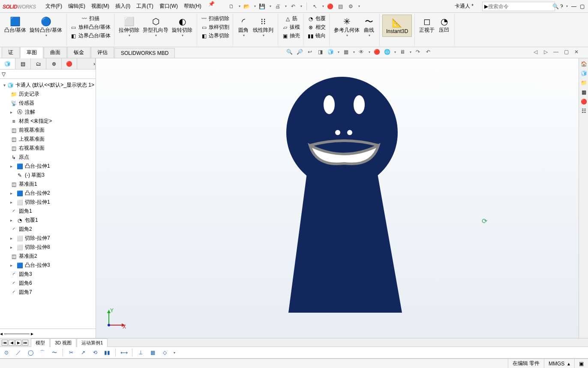 This screenshot has height=368, width=588. Describe the element at coordinates (23, 63) in the screenshot. I see `fm-tab-property: ▤` at that location.